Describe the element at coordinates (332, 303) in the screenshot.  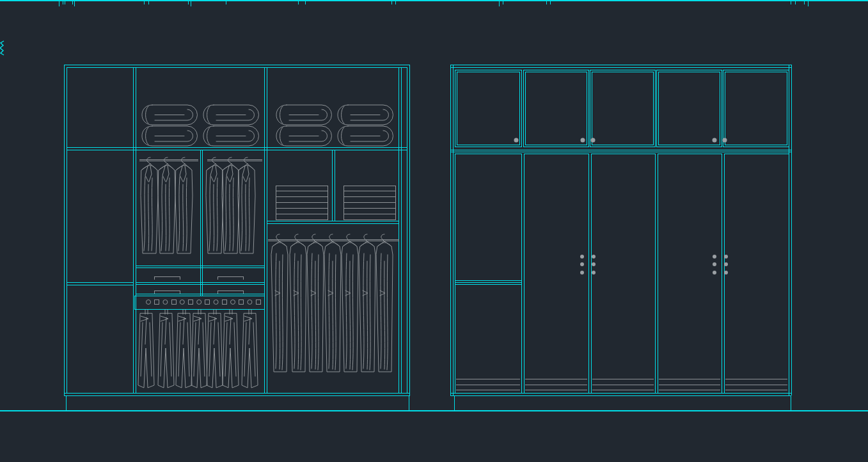
I see `hanging-coats` at that location.